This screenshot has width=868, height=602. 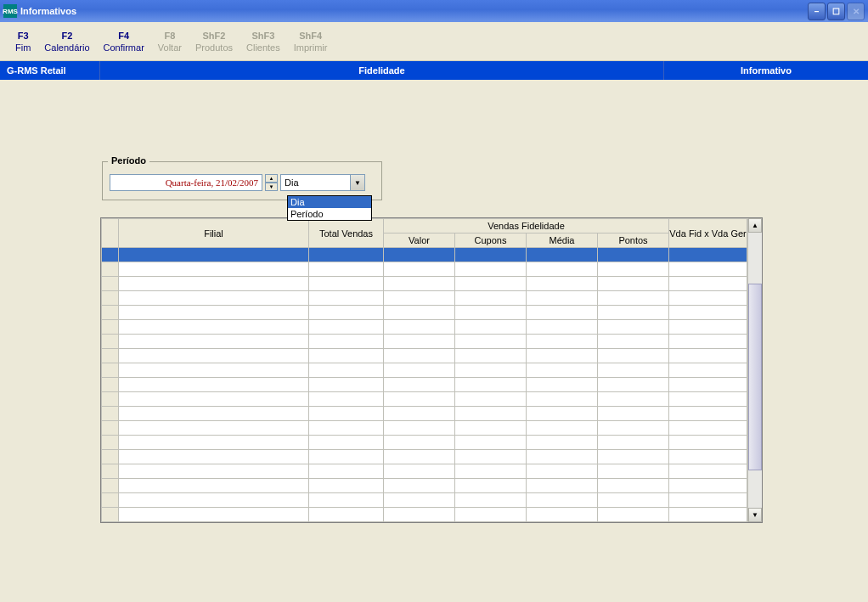 I want to click on dropdown-option: Dia, so click(x=330, y=202).